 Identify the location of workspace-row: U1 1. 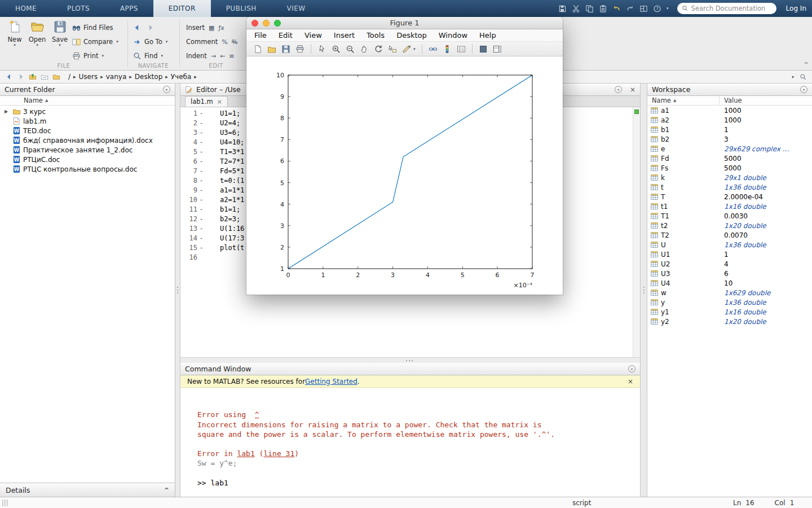
(730, 254).